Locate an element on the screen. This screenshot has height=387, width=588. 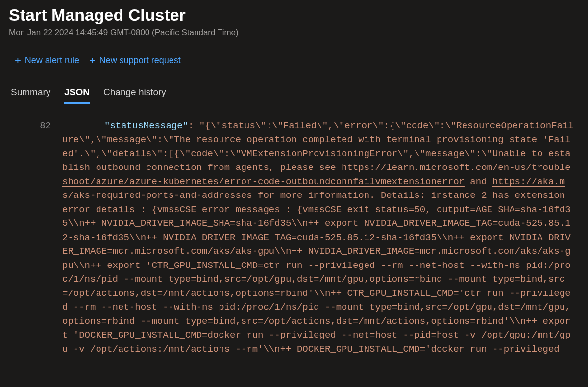
new-support-request-button: + New support request is located at coordinates (135, 61).